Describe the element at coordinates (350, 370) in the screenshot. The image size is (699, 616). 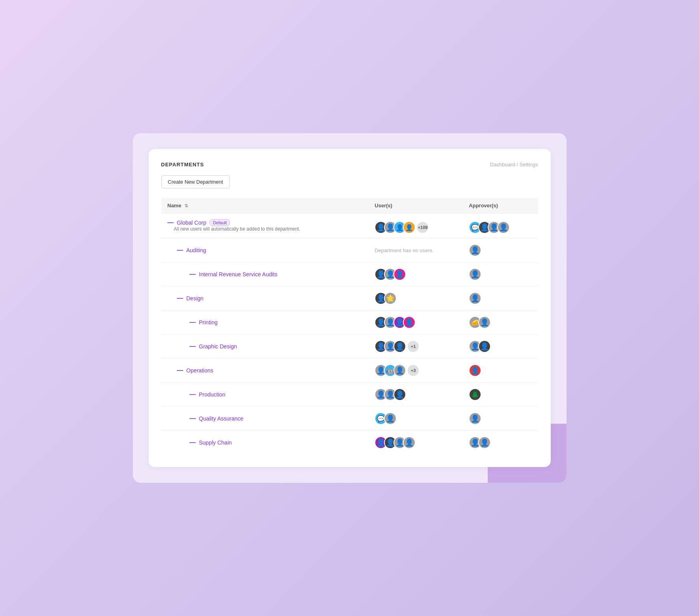
I see `table-row: — Operations 👤 🤖 👤 +3` at that location.